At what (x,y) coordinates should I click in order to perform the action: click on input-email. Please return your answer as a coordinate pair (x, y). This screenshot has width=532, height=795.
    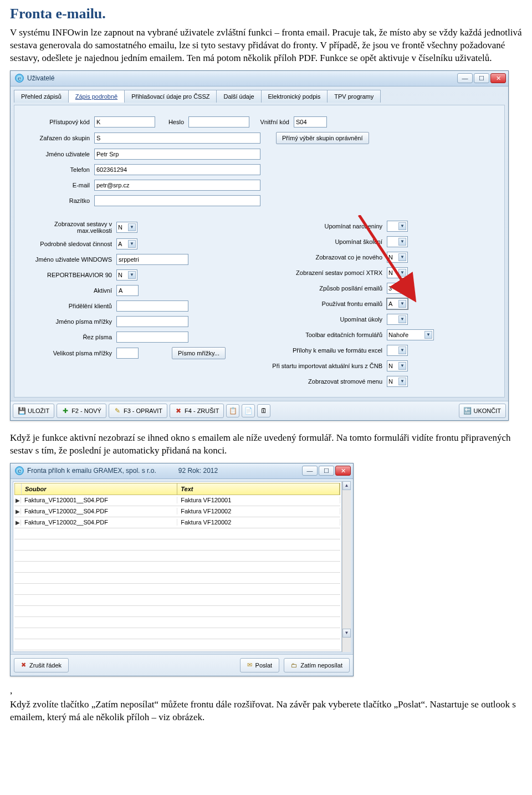
    Looking at the image, I should click on (177, 185).